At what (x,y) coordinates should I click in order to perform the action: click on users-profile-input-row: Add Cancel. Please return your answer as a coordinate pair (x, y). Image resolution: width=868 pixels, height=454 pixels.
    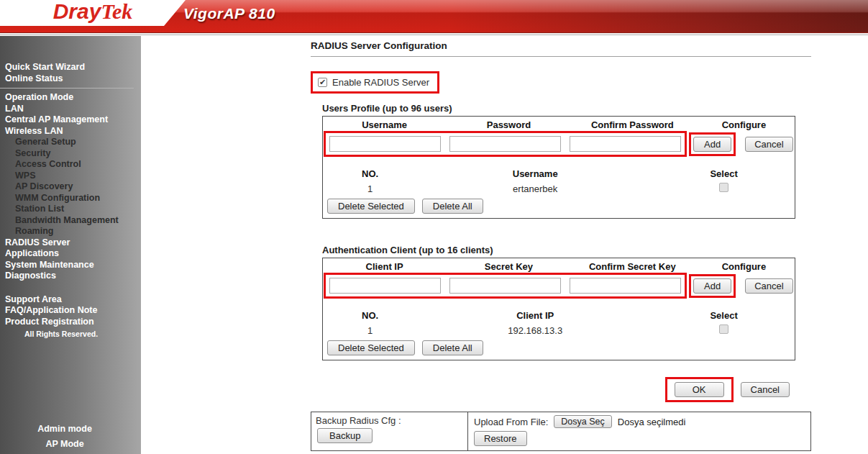
    Looking at the image, I should click on (559, 144).